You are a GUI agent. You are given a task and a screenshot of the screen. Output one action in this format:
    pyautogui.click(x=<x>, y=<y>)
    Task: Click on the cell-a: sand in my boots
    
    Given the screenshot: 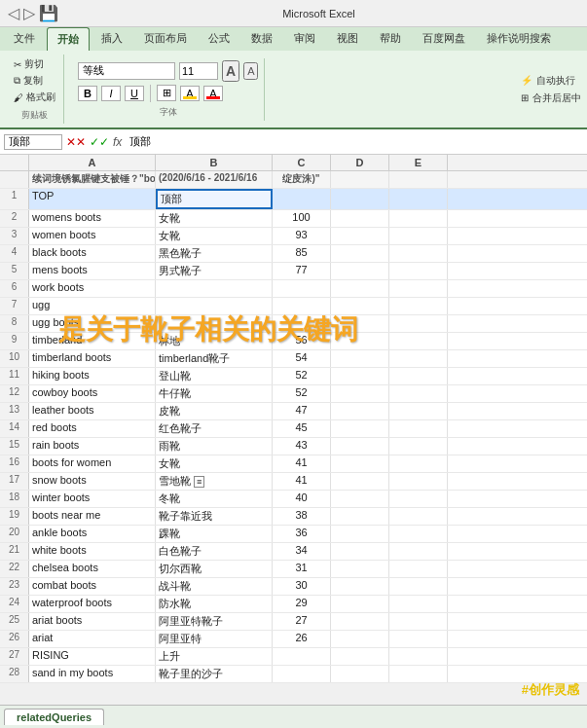 What is the action you would take?
    pyautogui.click(x=92, y=673)
    